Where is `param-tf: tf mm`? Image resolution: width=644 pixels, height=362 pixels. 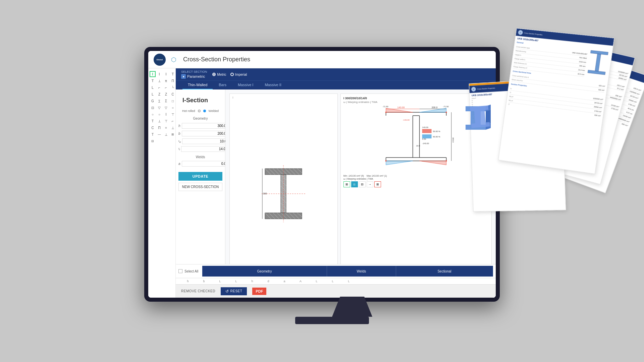
param-tf: tf mm is located at coordinates (201, 149).